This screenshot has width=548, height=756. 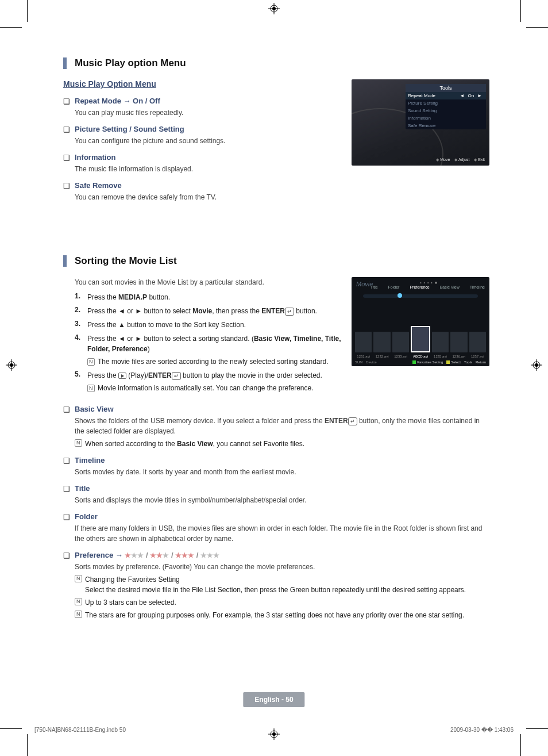 I want to click on option-item: ❑ Repeat Mode → On / Off You can play mu…, so click(x=202, y=107).